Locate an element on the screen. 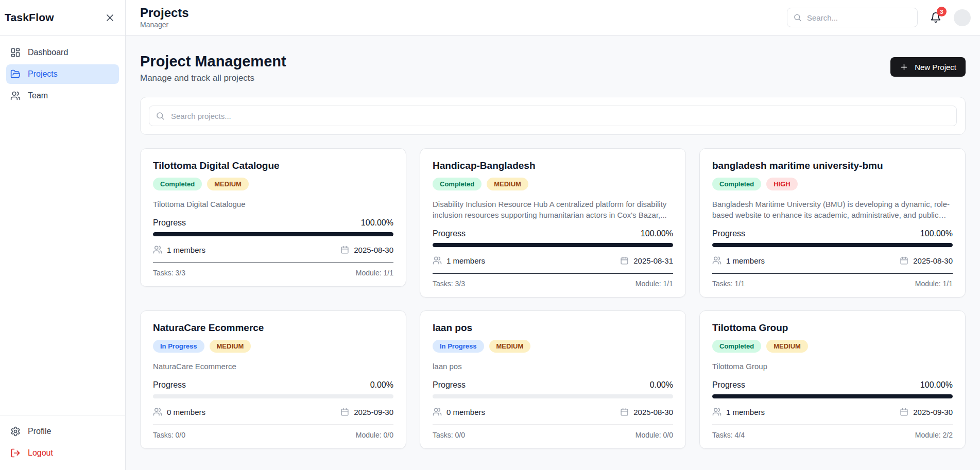 This screenshot has width=980, height=470. members-info: 0 members is located at coordinates (459, 412).